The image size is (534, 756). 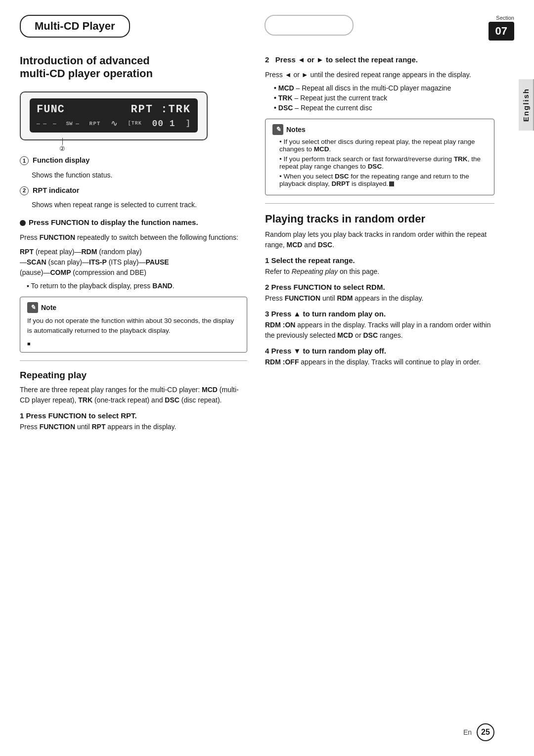 I want to click on play-step4-heading: 4 Press ▼ to turn random play off., so click(x=380, y=351).